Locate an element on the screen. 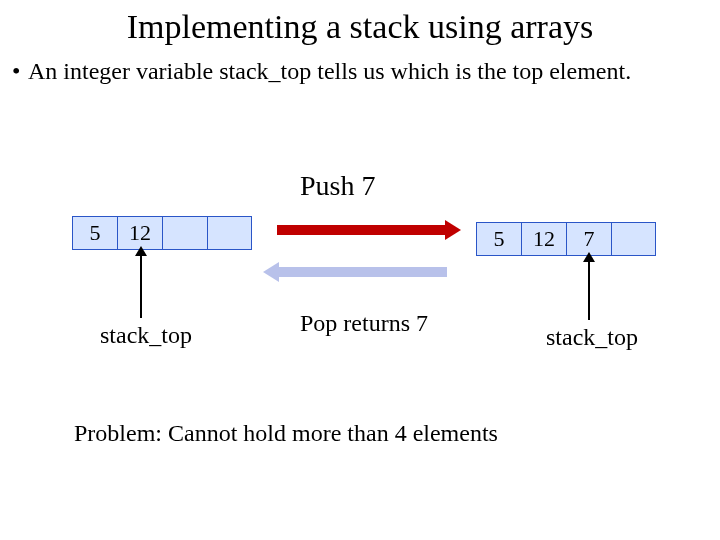  stack-top-label-left: stack_top is located at coordinates (146, 336).